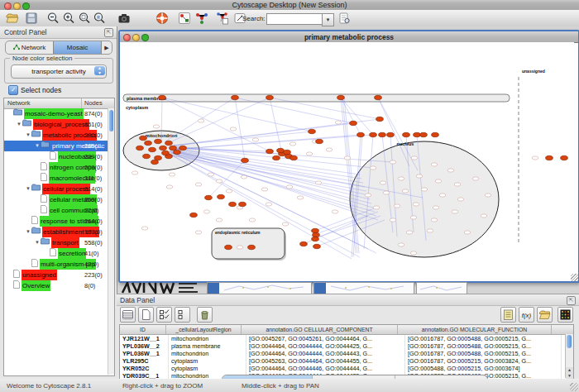 The height and width of the screenshot is (392, 579). What do you see at coordinates (294, 19) in the screenshot?
I see `search-input` at bounding box center [294, 19].